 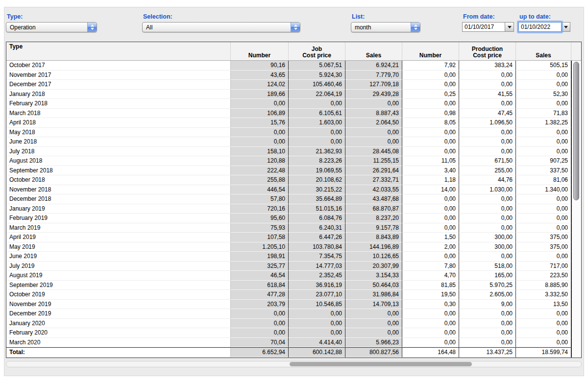 I want to click on table-row: March 201975,936.240,319.157,780,000,000…, so click(x=294, y=228).